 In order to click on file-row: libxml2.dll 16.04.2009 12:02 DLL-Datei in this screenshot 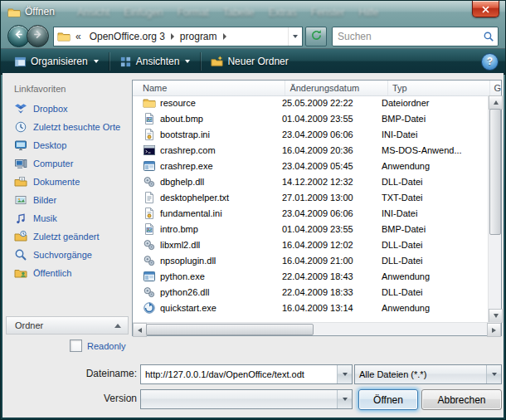, I will do `click(310, 246)`.